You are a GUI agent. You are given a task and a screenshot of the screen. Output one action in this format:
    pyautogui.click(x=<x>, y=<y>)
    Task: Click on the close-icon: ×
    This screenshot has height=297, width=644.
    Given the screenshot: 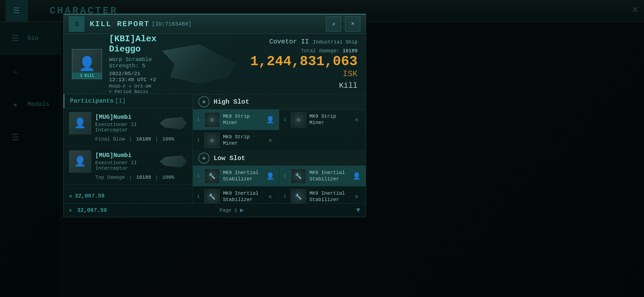 What is the action you would take?
    pyautogui.click(x=353, y=24)
    